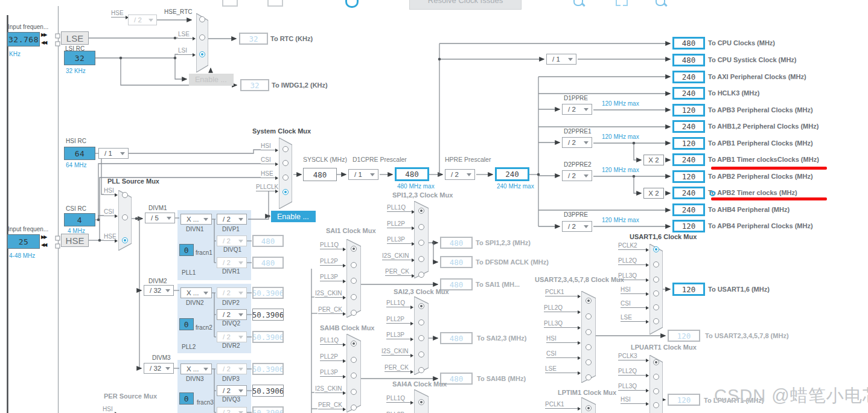  Describe the element at coordinates (268, 315) in the screenshot. I see `pll2q-value: 50.3906` at that location.